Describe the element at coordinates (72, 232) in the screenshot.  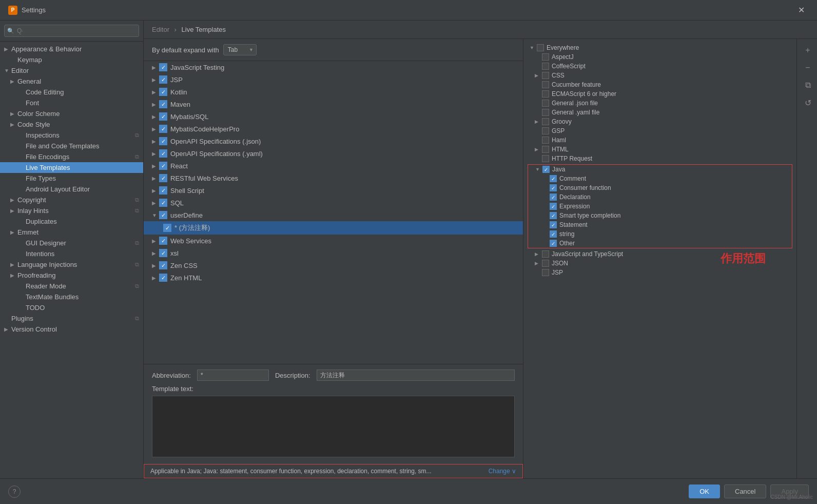
I see `sidebar-item-emmet: ▶ Emmet` at that location.